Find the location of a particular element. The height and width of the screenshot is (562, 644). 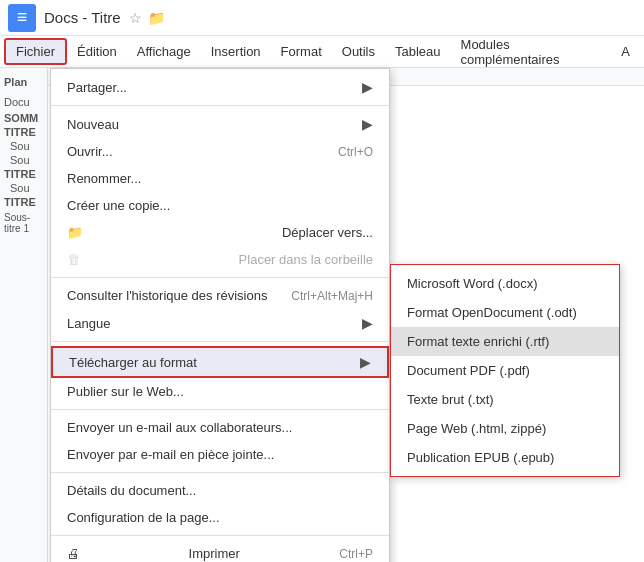

titre1-label: TITRE is located at coordinates (24, 132).